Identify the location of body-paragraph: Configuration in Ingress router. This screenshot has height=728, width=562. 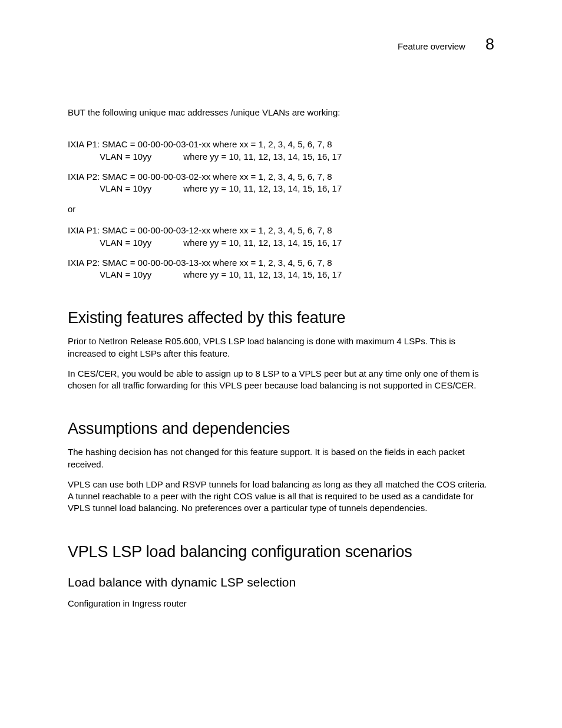
(281, 604).